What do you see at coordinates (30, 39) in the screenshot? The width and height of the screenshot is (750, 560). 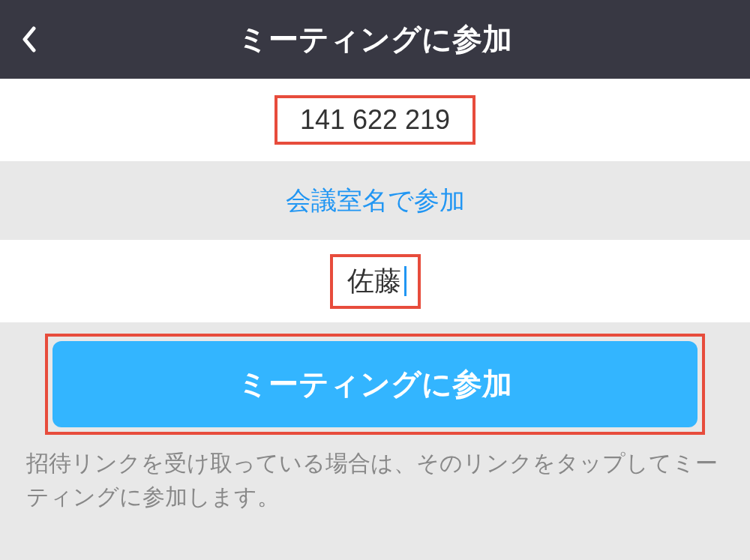 I see `back-icon` at bounding box center [30, 39].